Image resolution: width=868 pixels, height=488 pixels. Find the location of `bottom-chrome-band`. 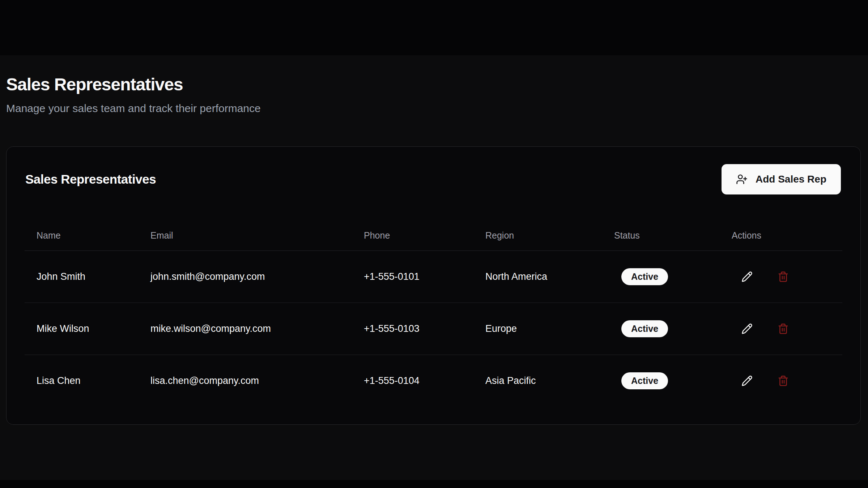

bottom-chrome-band is located at coordinates (434, 484).